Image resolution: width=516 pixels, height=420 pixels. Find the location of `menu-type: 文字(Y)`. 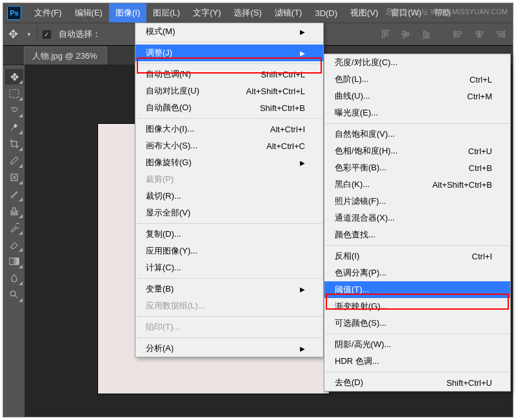

menu-type: 文字(Y) is located at coordinates (206, 13).